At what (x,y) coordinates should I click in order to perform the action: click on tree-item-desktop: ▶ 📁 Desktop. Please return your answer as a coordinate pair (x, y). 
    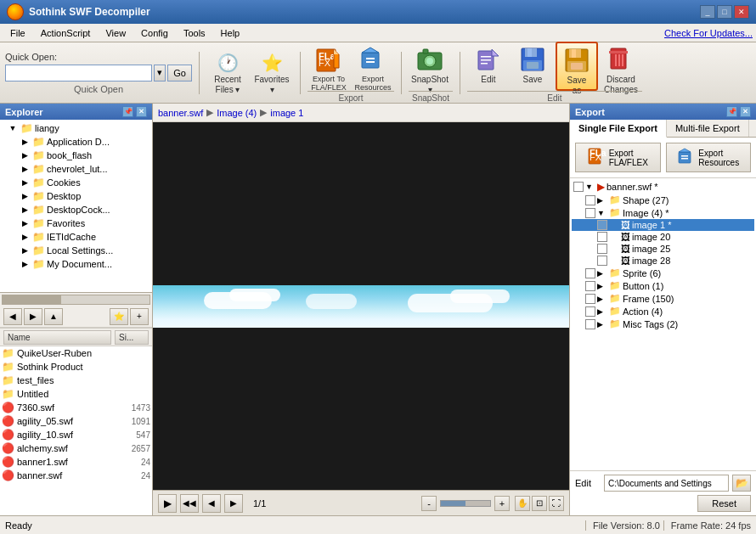
    Looking at the image, I should click on (76, 196).